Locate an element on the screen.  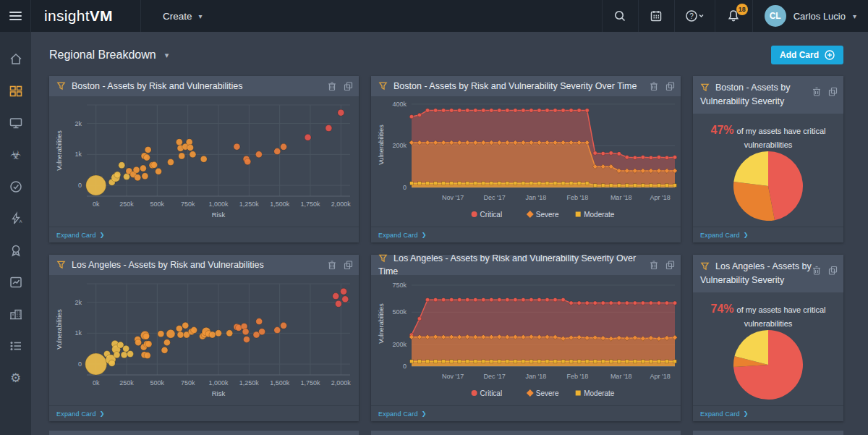
add-card-label: Add Card is located at coordinates (799, 55).